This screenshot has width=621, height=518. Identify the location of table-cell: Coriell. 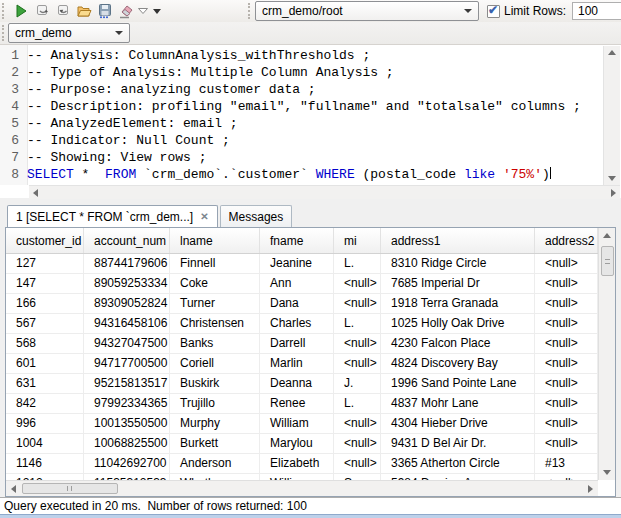
(215, 364).